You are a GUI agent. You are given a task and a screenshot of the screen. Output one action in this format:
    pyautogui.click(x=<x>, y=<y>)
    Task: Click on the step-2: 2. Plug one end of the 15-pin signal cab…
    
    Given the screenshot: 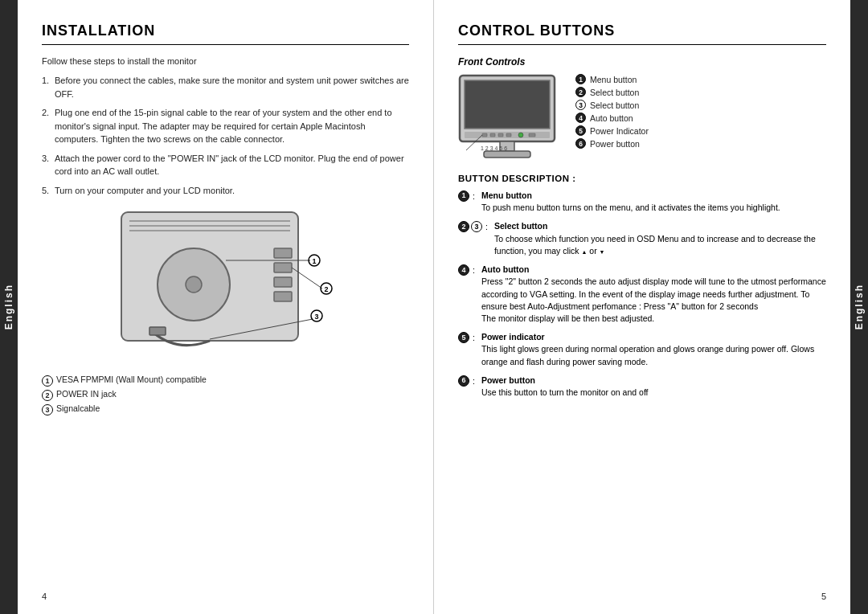 What is the action you would take?
    pyautogui.click(x=225, y=126)
    